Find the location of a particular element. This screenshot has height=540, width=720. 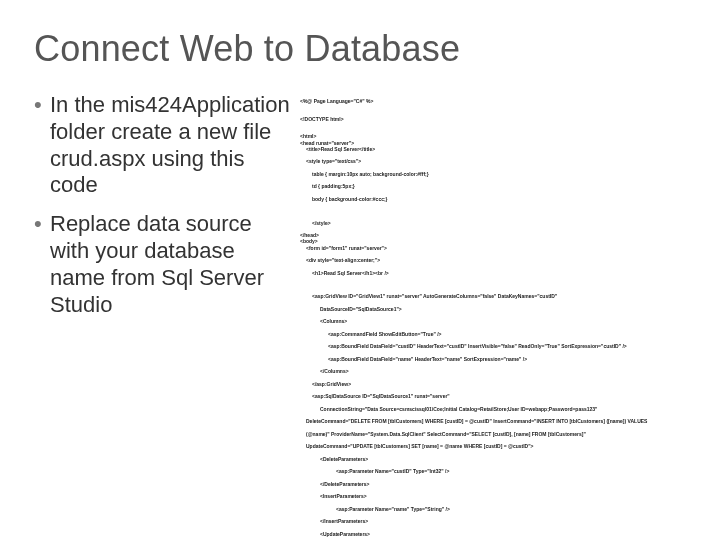

code-line: </Columns> is located at coordinates (493, 371).